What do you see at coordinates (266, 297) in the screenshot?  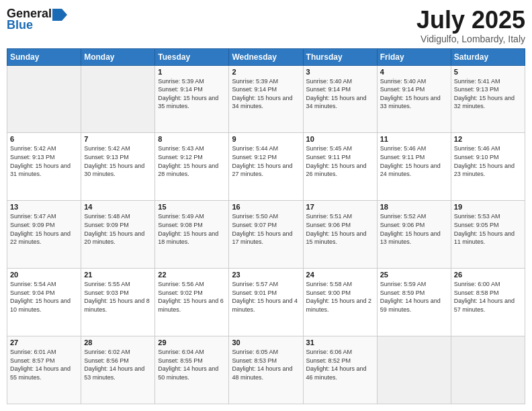 I see `day-info: Sunrise: 5:57 AMSunset: 9:01 PMDaylight:…` at bounding box center [266, 297].